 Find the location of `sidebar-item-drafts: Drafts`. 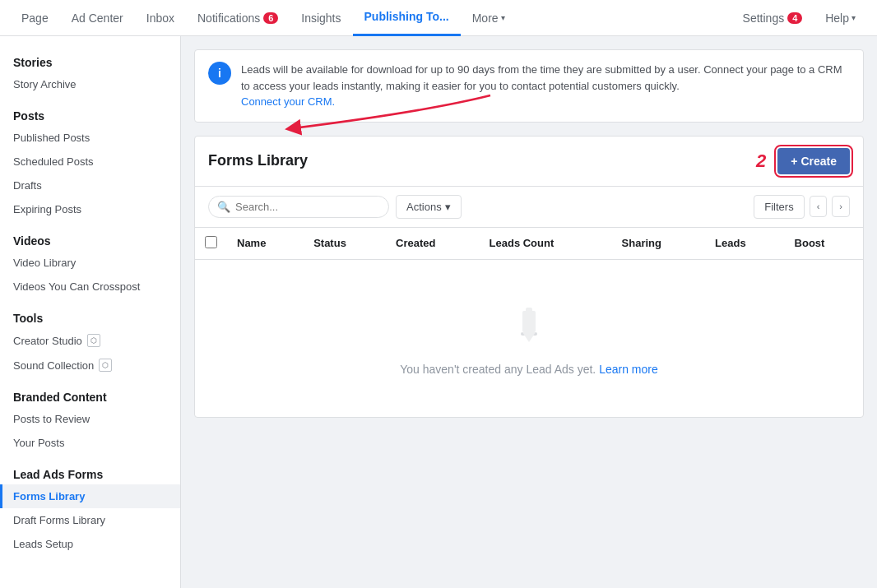

sidebar-item-drafts: Drafts is located at coordinates (90, 186).